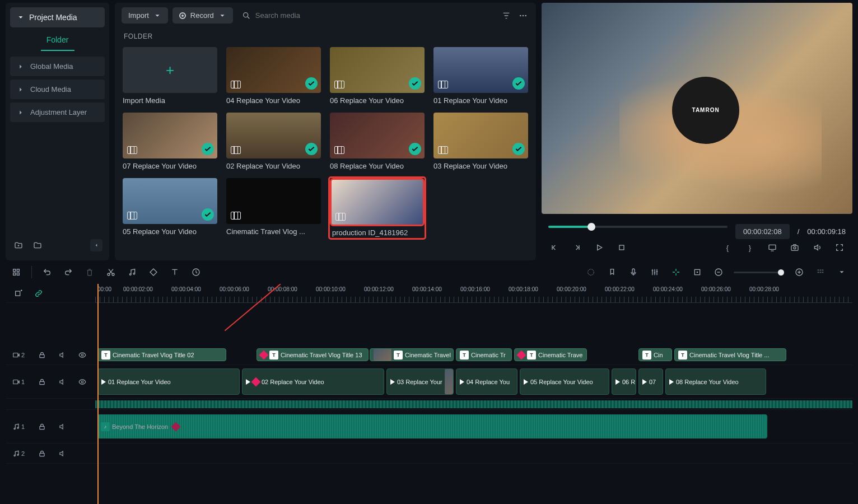 The width and height of the screenshot is (858, 504). What do you see at coordinates (153, 272) in the screenshot?
I see `tag-icon` at bounding box center [153, 272].